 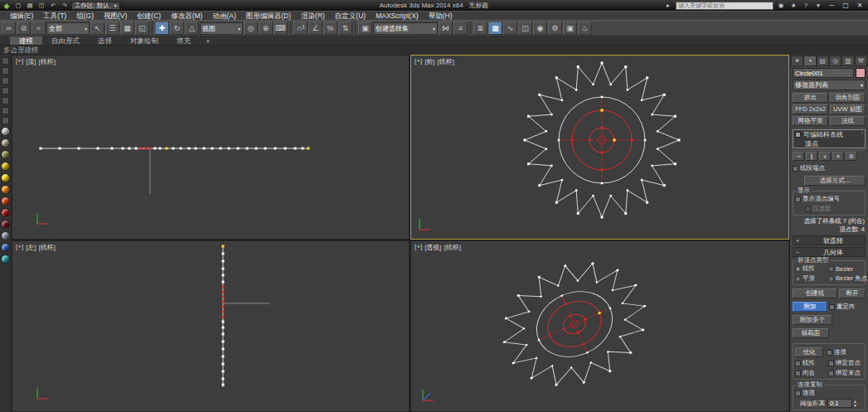 What do you see at coordinates (55, 16) in the screenshot?
I see `menu-item-tools: 工具(T)` at bounding box center [55, 16].